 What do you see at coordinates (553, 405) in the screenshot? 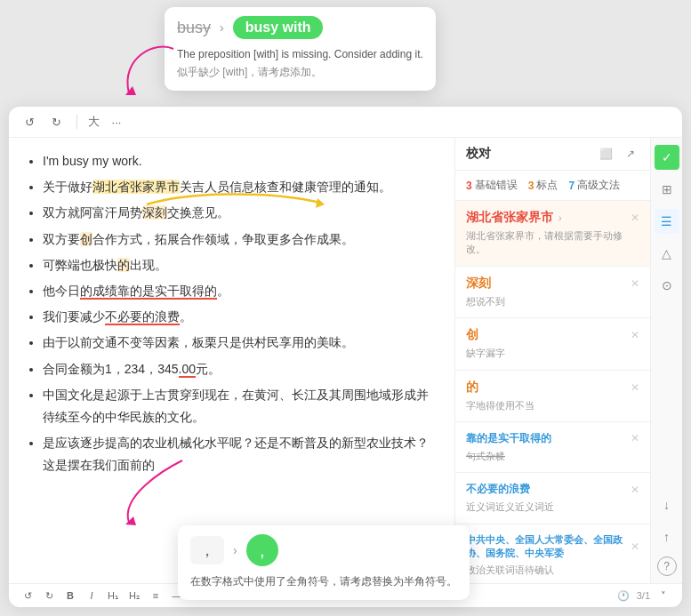
I see `correction-desc-4: 字地得使用不当` at bounding box center [553, 405].